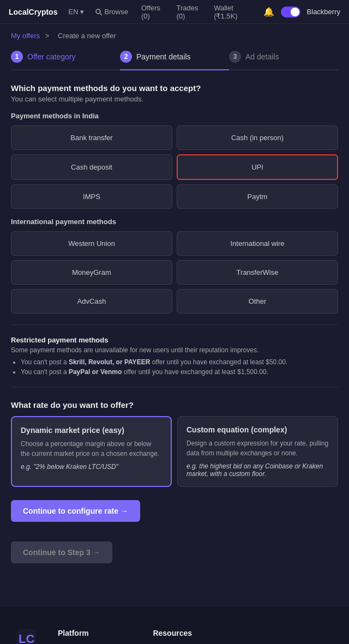 The width and height of the screenshot is (349, 644). Describe the element at coordinates (257, 448) in the screenshot. I see `rate-card-custom-desc: Design a custom expression for your rate…` at that location.